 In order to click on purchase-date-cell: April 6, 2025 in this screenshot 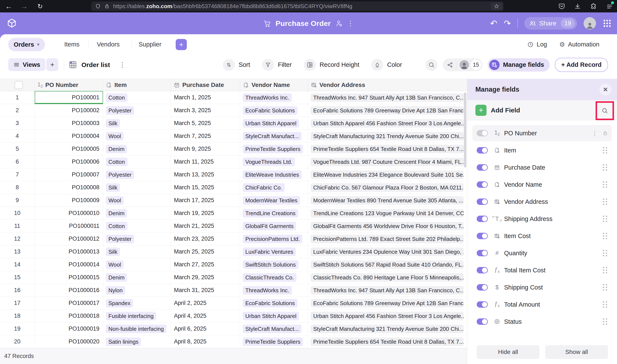, I will do `click(206, 329)`.